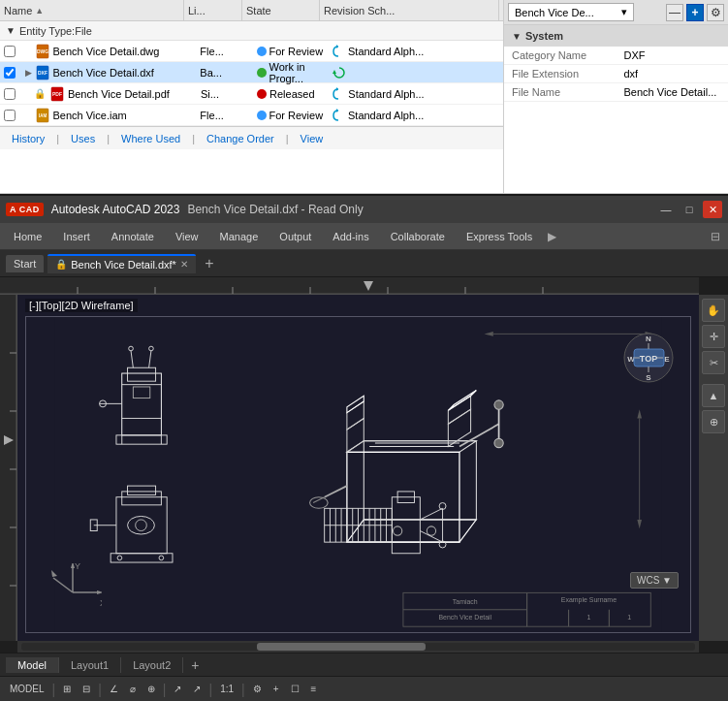 This screenshot has height=701, width=728. What do you see at coordinates (122, 264) in the screenshot?
I see `tab-dxf: 🔒 Bench Vice Detail.dxf* ✕` at bounding box center [122, 264].